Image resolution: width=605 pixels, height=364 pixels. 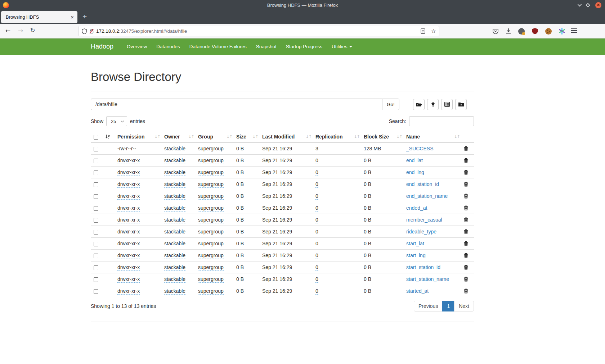 I want to click on browser-tab: Browsing HDFS ×, so click(x=39, y=17).